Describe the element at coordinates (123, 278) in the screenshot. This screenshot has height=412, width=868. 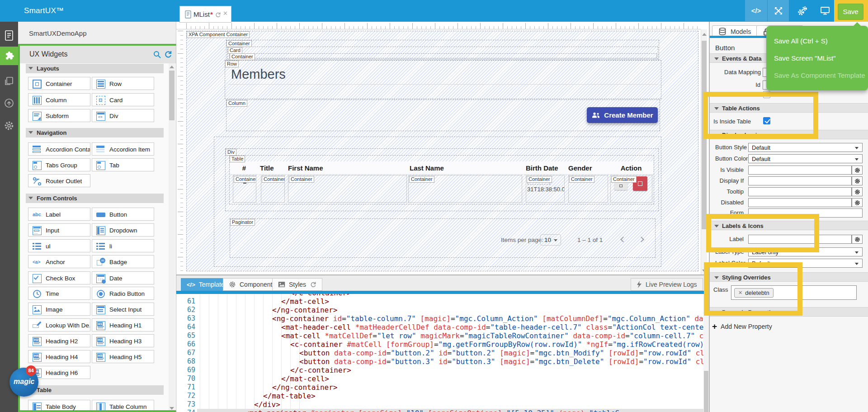
I see `widget-date: Date` at that location.